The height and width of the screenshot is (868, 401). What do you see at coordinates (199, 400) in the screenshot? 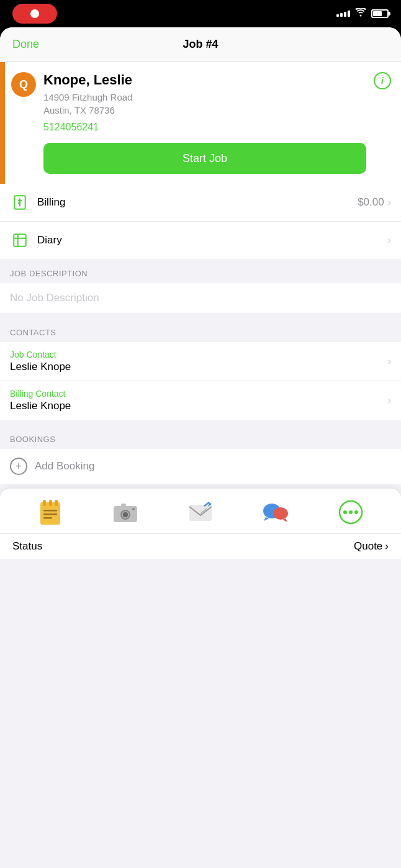
I see `billing-contact-info: Billing Contact Leslie Knope` at bounding box center [199, 400].